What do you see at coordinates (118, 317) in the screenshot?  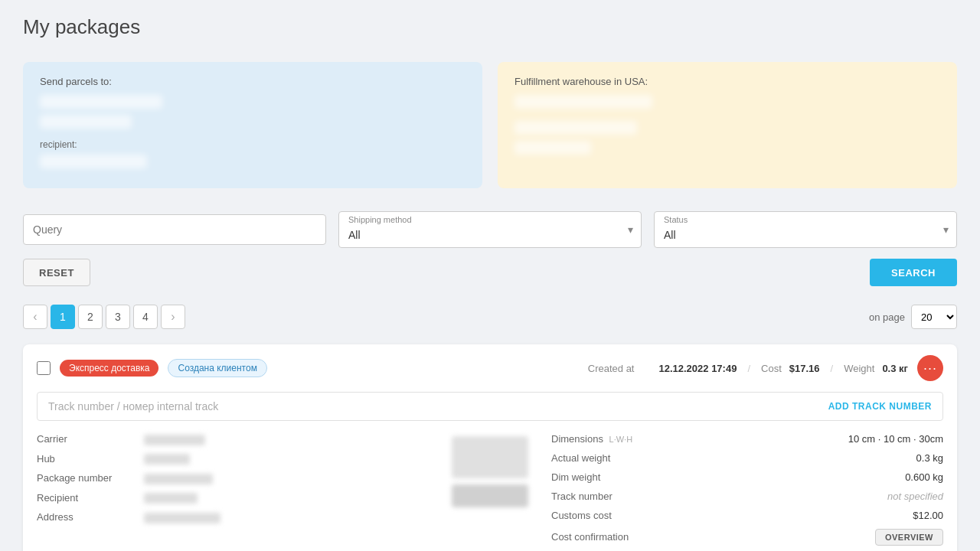 I see `page-btn-3: 3` at bounding box center [118, 317].